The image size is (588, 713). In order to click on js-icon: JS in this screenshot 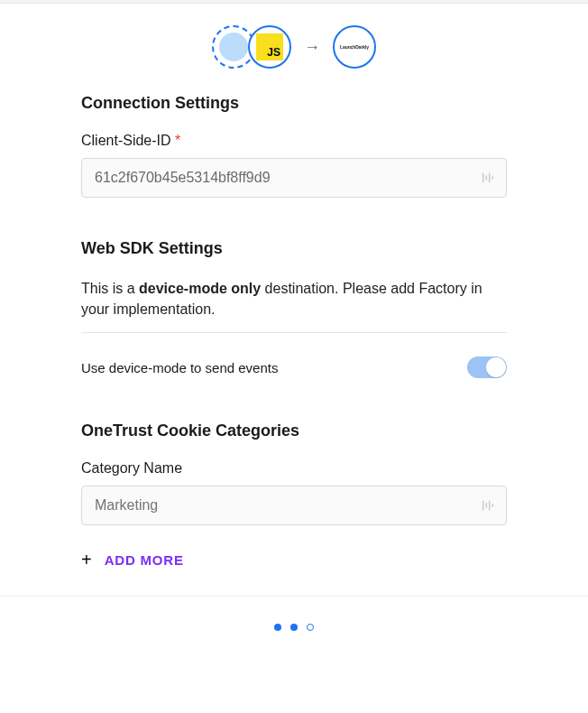, I will do `click(270, 47)`.